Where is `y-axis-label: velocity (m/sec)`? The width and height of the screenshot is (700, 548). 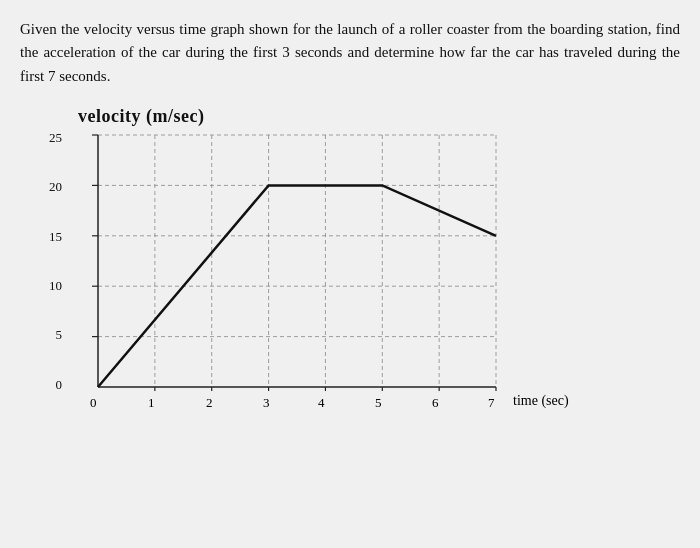
y-axis-label: velocity (m/sec) is located at coordinates (141, 116).